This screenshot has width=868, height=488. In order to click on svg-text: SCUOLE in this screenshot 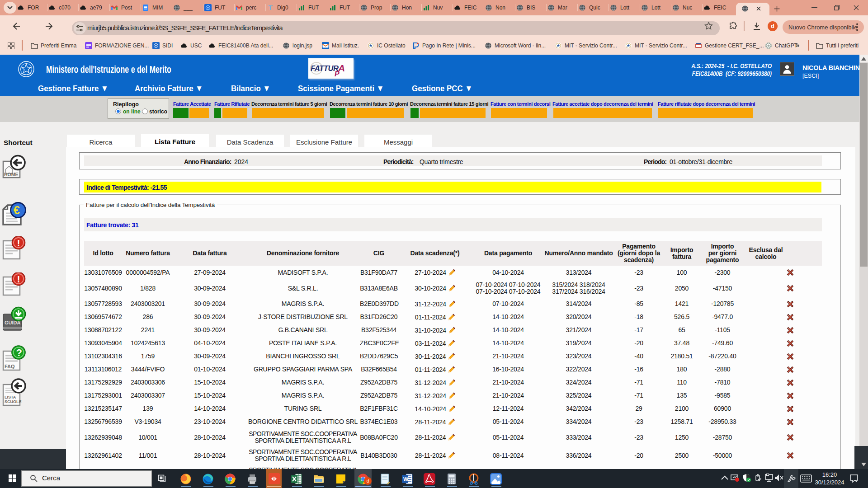, I will do `click(13, 402)`.